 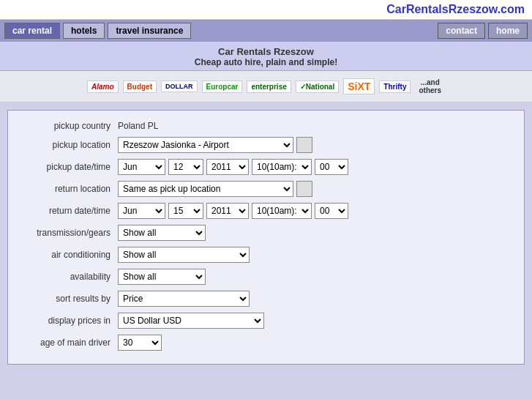 What do you see at coordinates (318, 189) in the screenshot?
I see `return-location-control: Same as pick up location` at bounding box center [318, 189].